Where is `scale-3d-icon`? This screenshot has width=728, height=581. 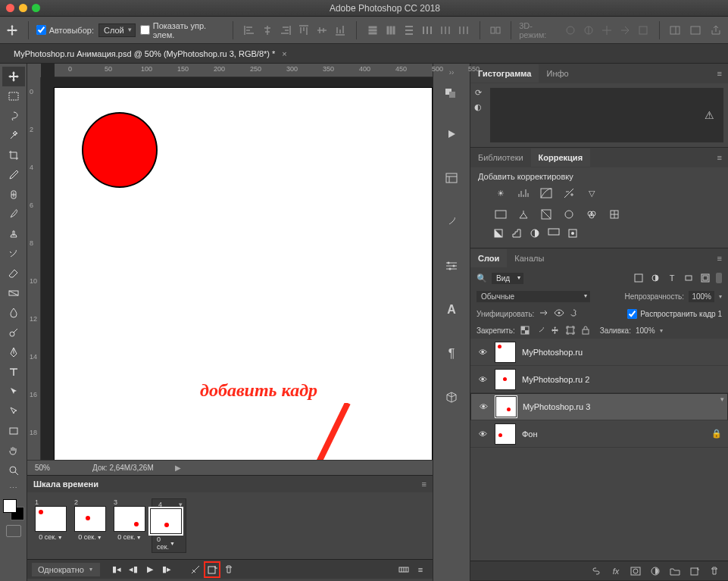
scale-3d-icon is located at coordinates (643, 30).